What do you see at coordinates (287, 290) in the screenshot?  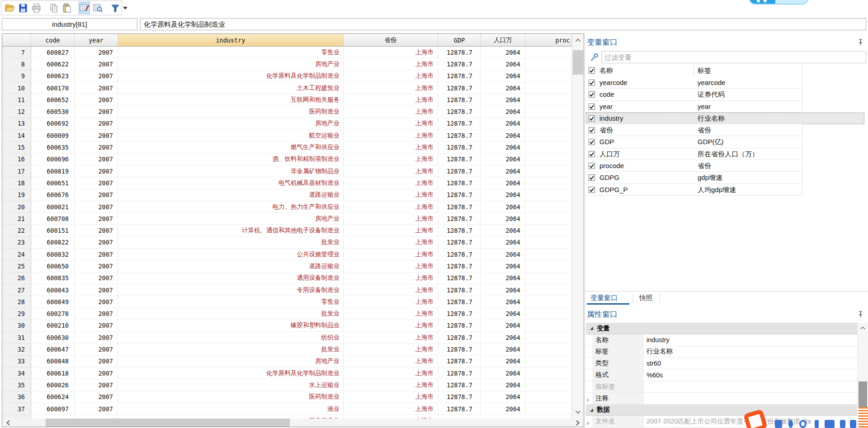 I see `table-row: 27 600843 2007 专用设备制造业 上海市 12878.7 2064` at bounding box center [287, 290].